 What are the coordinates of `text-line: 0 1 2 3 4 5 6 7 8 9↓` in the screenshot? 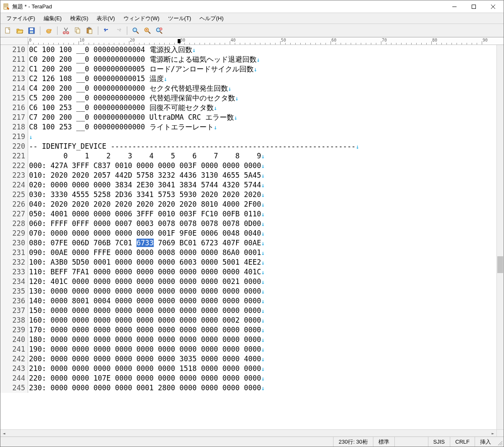 It's located at (263, 156).